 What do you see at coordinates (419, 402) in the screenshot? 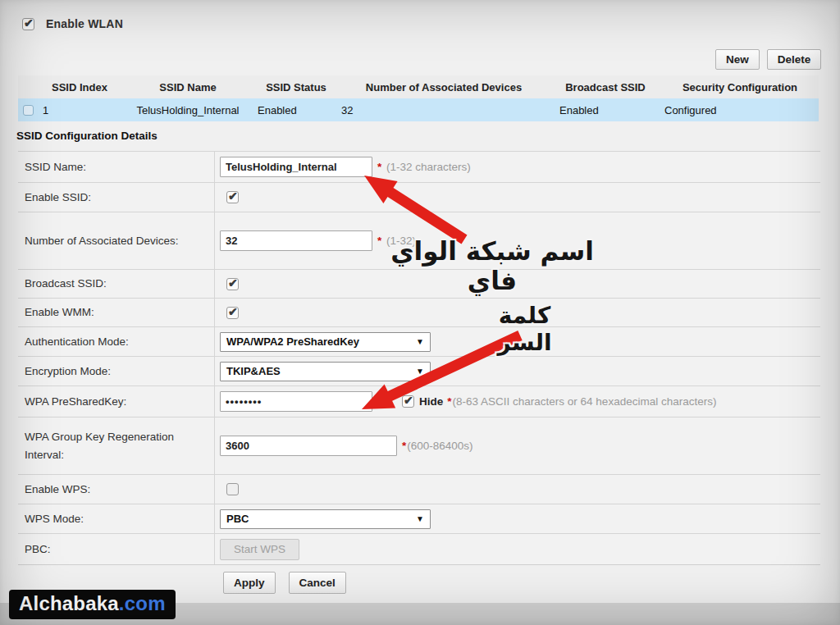
I see `form-row-wpa-key: WPA PreSharedKey: Hide *(8-63 ASCII char…` at bounding box center [419, 402].